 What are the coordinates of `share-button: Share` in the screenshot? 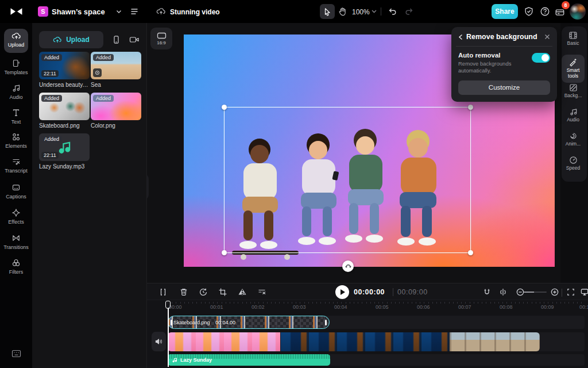 It's located at (505, 12).